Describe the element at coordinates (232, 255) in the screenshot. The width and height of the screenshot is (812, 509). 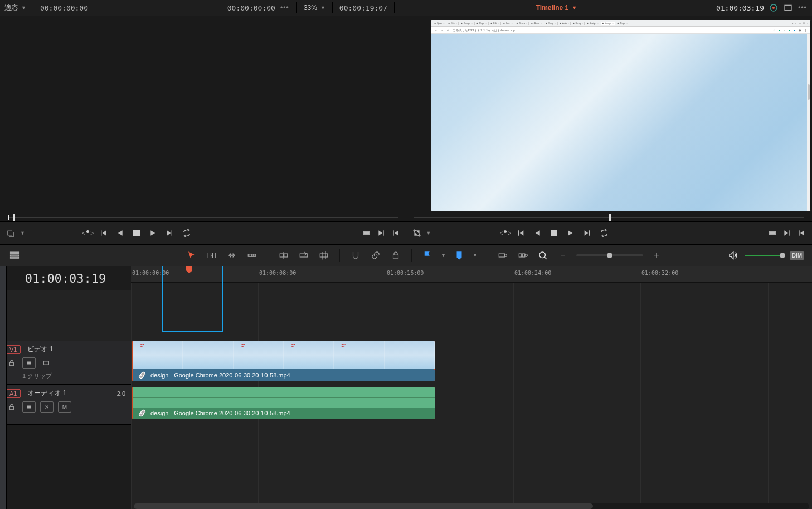
I see `dynamic-trim-tool-icon` at that location.